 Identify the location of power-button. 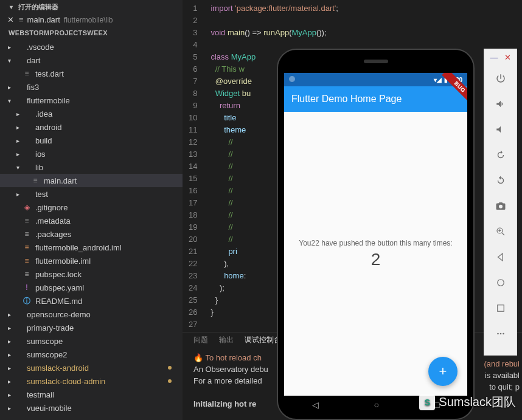
(500, 78).